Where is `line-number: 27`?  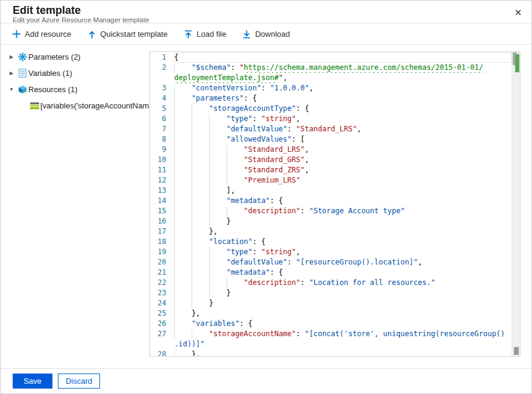 line-number: 27 is located at coordinates (162, 334).